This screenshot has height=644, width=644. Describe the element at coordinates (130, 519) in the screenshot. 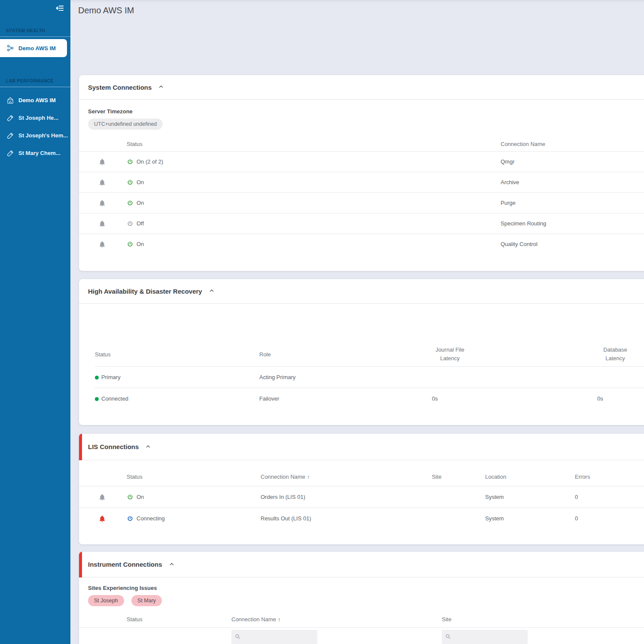

I see `power-connecting-icon` at that location.